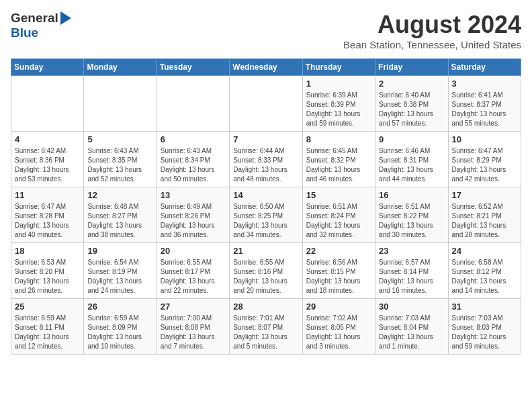 This screenshot has width=532, height=411. I want to click on day-number: 2, so click(411, 83).